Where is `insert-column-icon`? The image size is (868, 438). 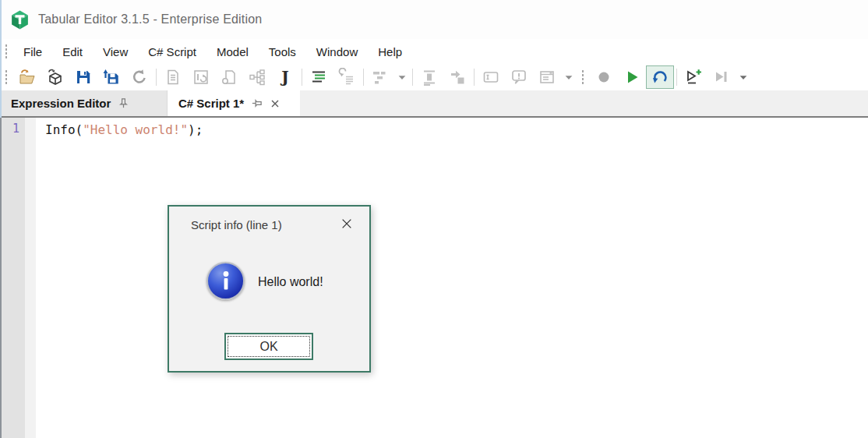
insert-column-icon is located at coordinates (429, 77).